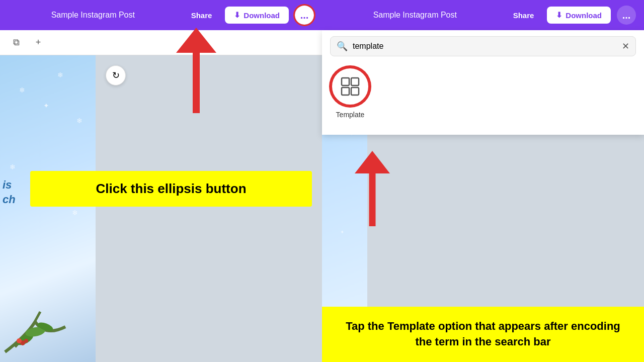  Describe the element at coordinates (350, 86) in the screenshot. I see `template-icon-circle` at that location.